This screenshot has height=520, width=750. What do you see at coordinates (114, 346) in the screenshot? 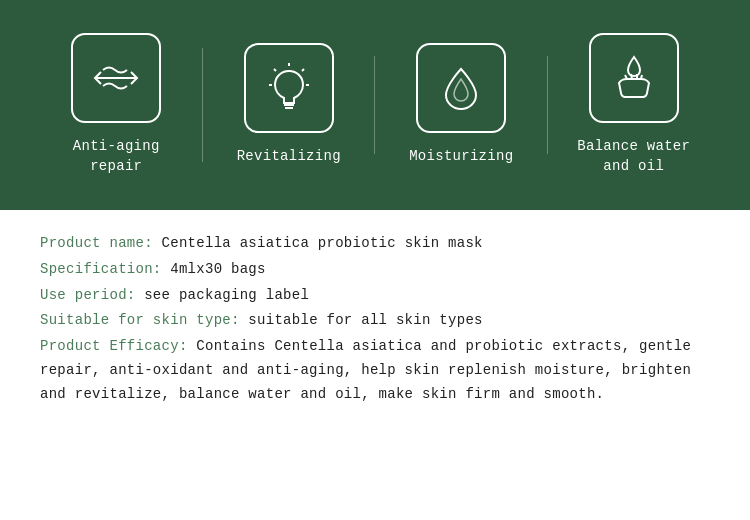
I see `efficacy-label: Product Efficacy:` at bounding box center [114, 346].